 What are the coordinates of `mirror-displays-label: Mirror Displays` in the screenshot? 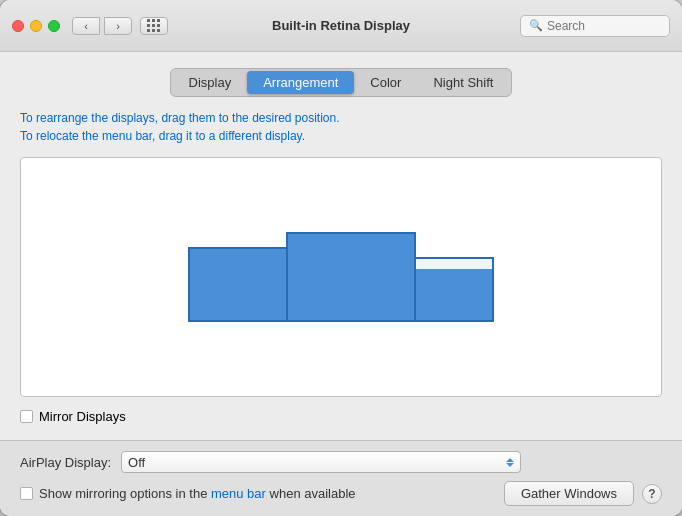 It's located at (82, 416).